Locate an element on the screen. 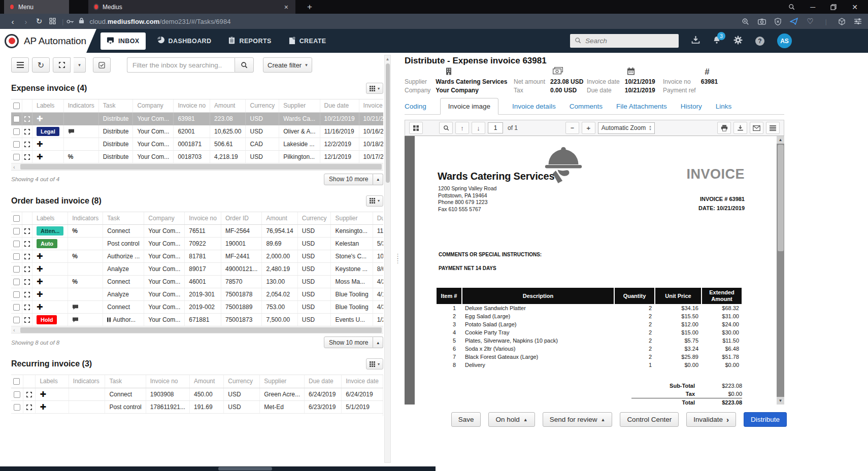 This screenshot has width=868, height=471. expand-all-button is located at coordinates (62, 65).